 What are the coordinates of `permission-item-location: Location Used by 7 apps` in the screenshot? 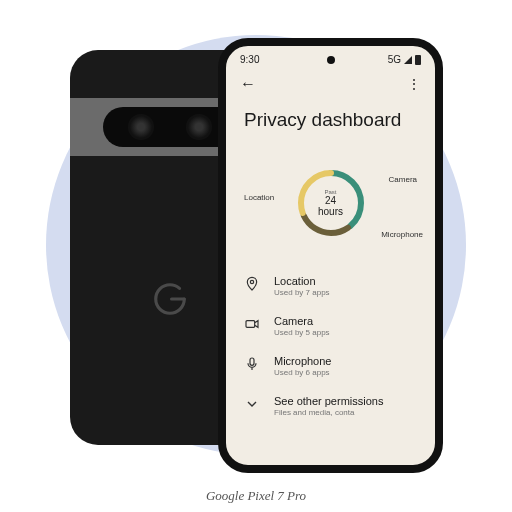 It's located at (330, 286).